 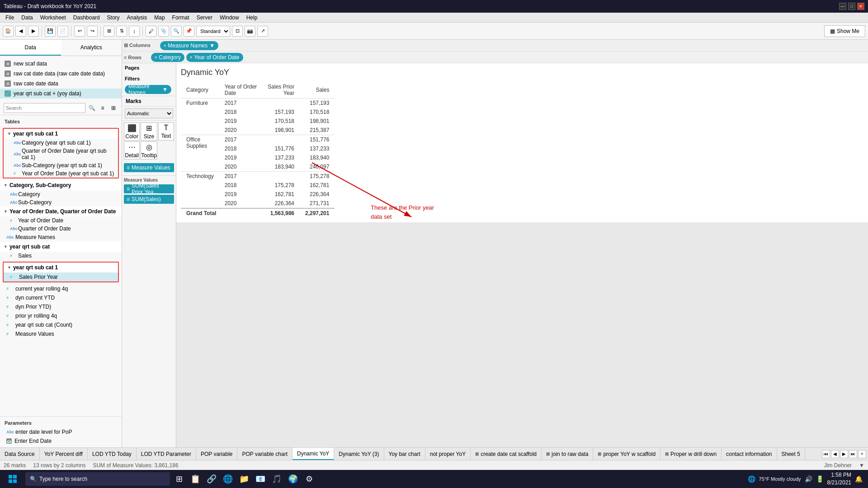 What do you see at coordinates (61, 316) in the screenshot?
I see `field-prior-yr: # prior yr rollling 4q` at bounding box center [61, 316].